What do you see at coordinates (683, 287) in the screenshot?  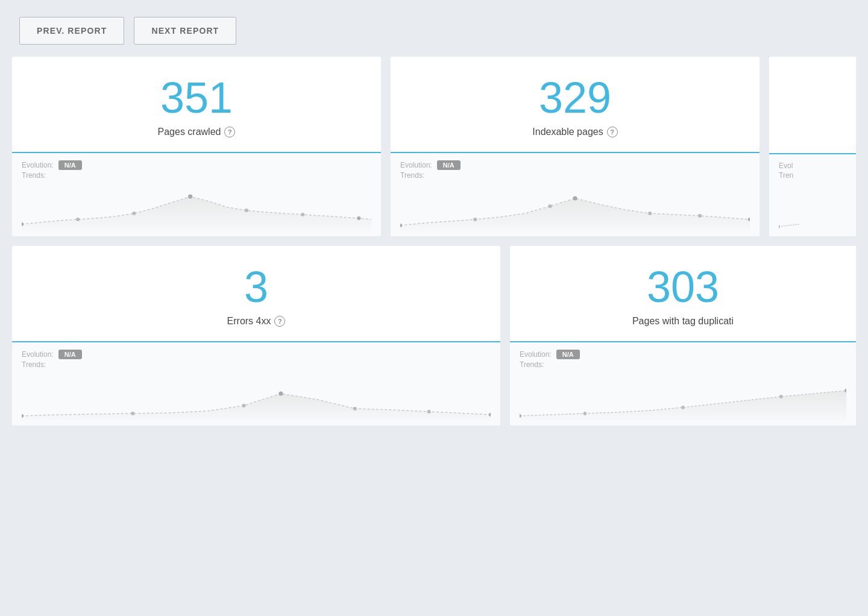 I see `card-number: 303` at bounding box center [683, 287].